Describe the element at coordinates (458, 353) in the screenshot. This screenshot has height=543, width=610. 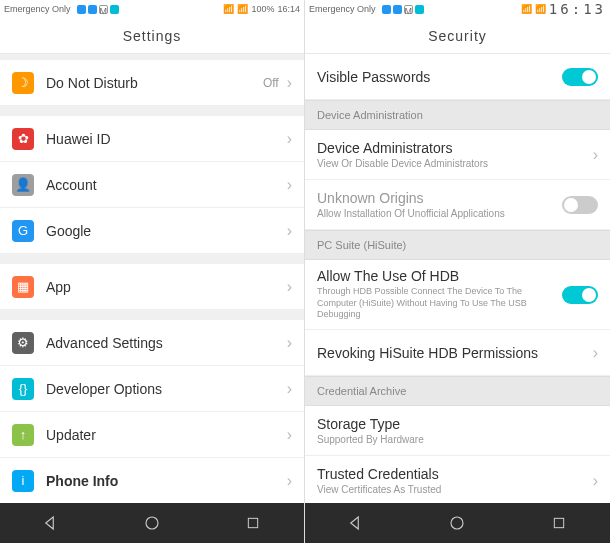
I see `row-revoke-hdb: Revoking HiSuite HDB Permissions ›` at that location.